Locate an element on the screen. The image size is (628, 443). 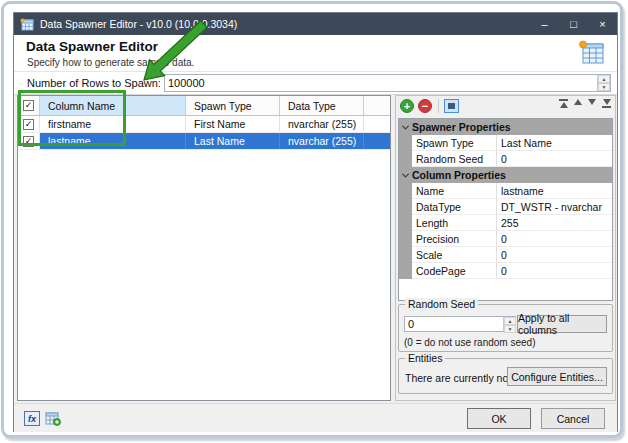
column-name-cell: lastname is located at coordinates (113, 141).